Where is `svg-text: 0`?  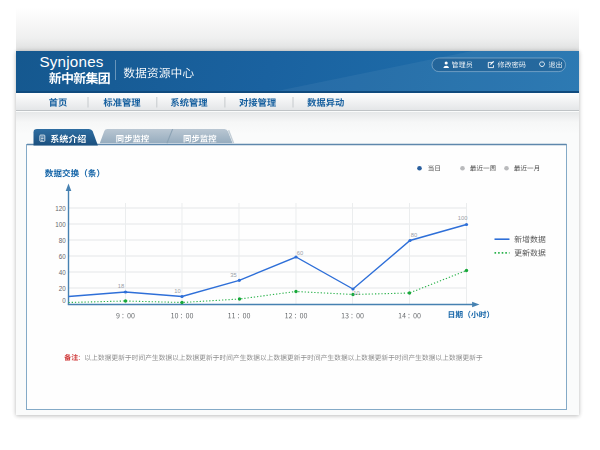 svg-text: 0 is located at coordinates (64, 300).